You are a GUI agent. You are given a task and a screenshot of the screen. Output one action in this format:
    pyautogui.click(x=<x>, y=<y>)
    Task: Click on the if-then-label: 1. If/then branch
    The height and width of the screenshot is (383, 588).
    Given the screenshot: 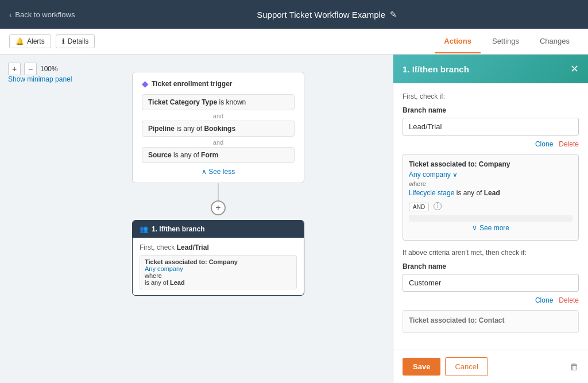 What is the action you would take?
    pyautogui.click(x=178, y=229)
    